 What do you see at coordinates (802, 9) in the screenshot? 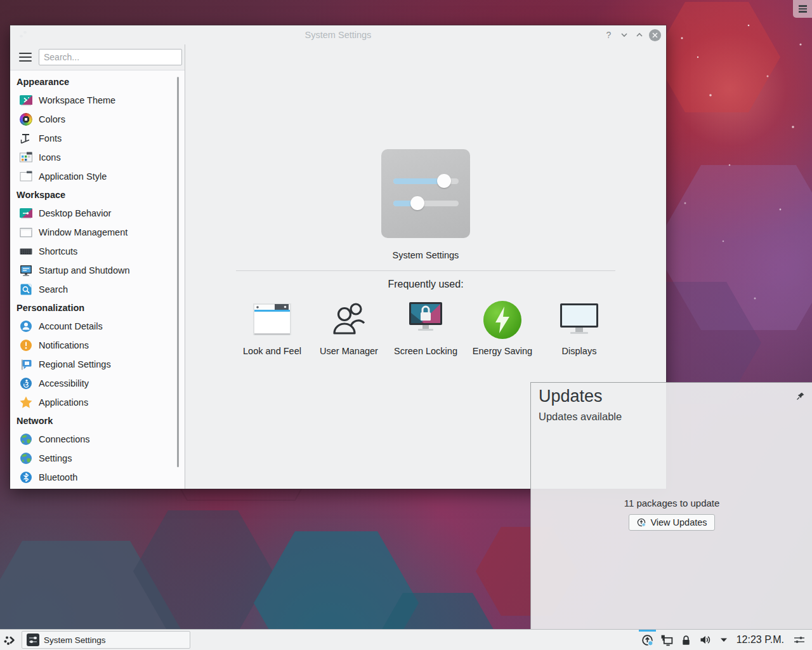
I see `desktop-toolbox-button` at bounding box center [802, 9].